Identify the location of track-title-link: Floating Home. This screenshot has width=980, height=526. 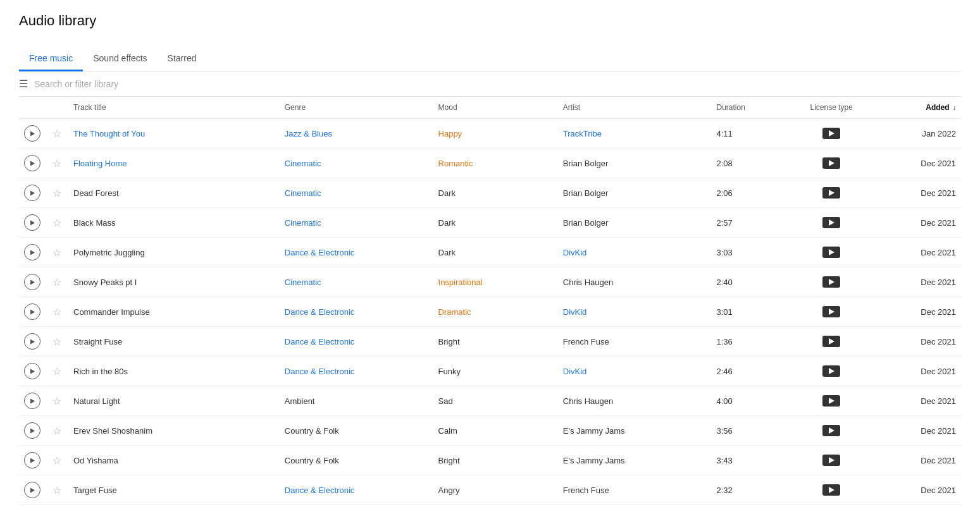
(100, 163).